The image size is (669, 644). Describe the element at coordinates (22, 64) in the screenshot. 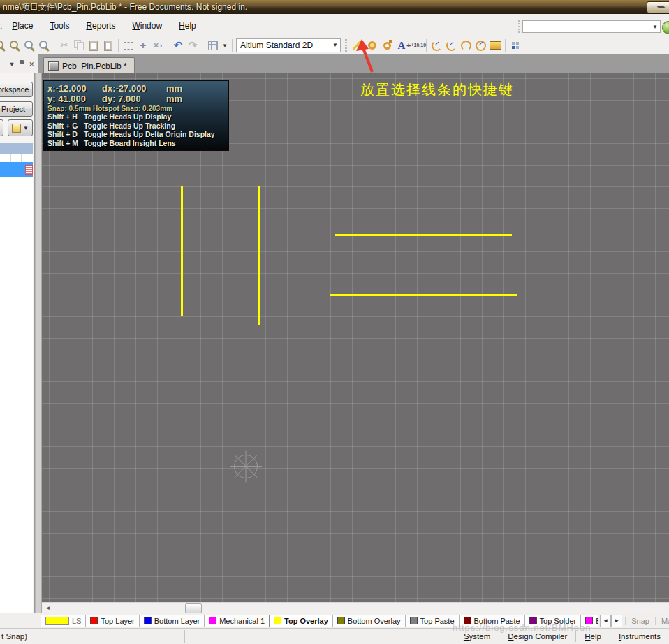

I see `panel-pin-icon` at that location.